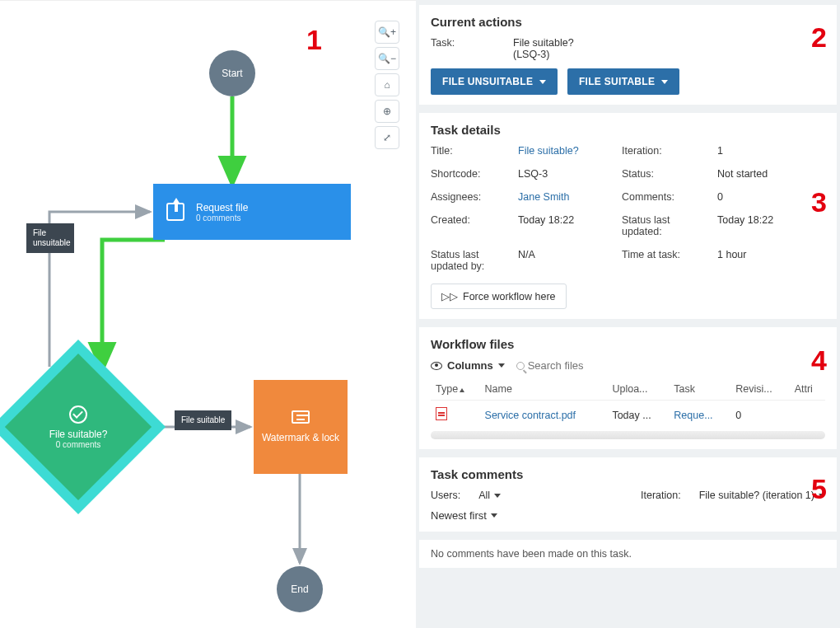  I want to click on col-revision: Revisi..., so click(759, 389).